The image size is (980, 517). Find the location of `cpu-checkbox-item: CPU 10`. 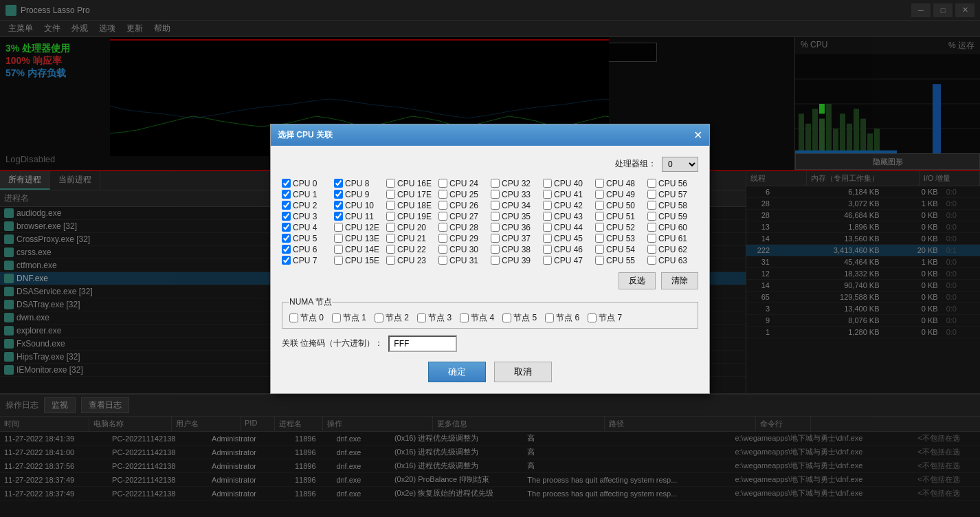

cpu-checkbox-item: CPU 10 is located at coordinates (359, 206).